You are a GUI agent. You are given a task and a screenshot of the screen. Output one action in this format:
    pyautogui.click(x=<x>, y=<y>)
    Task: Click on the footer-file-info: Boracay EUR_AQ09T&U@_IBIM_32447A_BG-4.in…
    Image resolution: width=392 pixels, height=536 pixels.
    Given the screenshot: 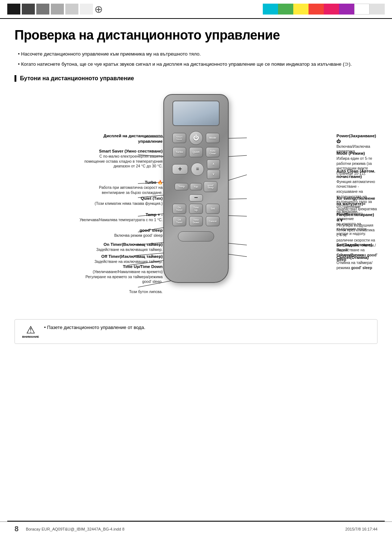 What is the action you would take?
    pyautogui.click(x=75, y=529)
    